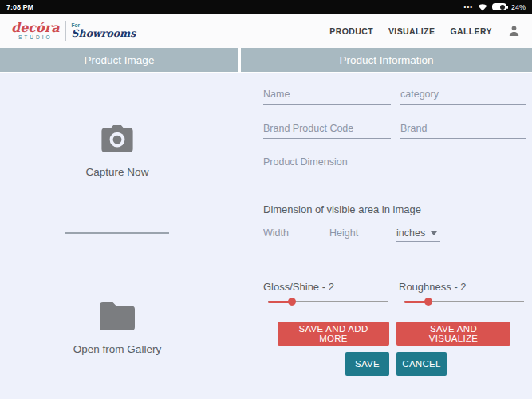 The height and width of the screenshot is (399, 532). Describe the element at coordinates (514, 30) in the screenshot. I see `account-icon` at that location.